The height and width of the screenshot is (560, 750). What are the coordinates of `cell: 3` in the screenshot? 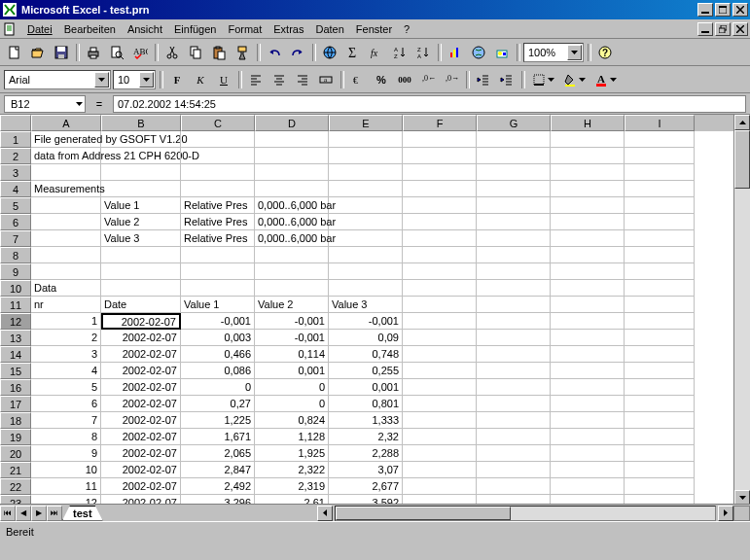 It's located at (66, 354).